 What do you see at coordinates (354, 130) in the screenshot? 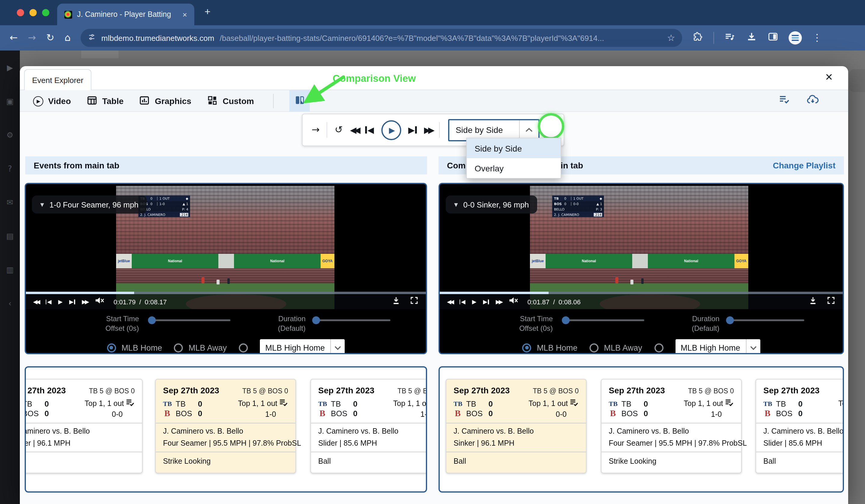
I see `rewind-icon: ◀◀` at bounding box center [354, 130].